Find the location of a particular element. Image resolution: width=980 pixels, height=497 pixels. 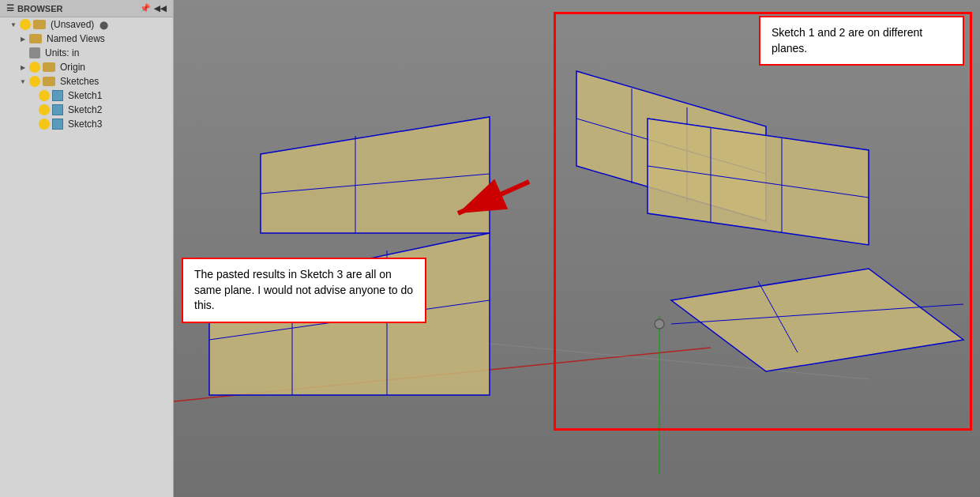

sketches-label: Sketches is located at coordinates (79, 81).